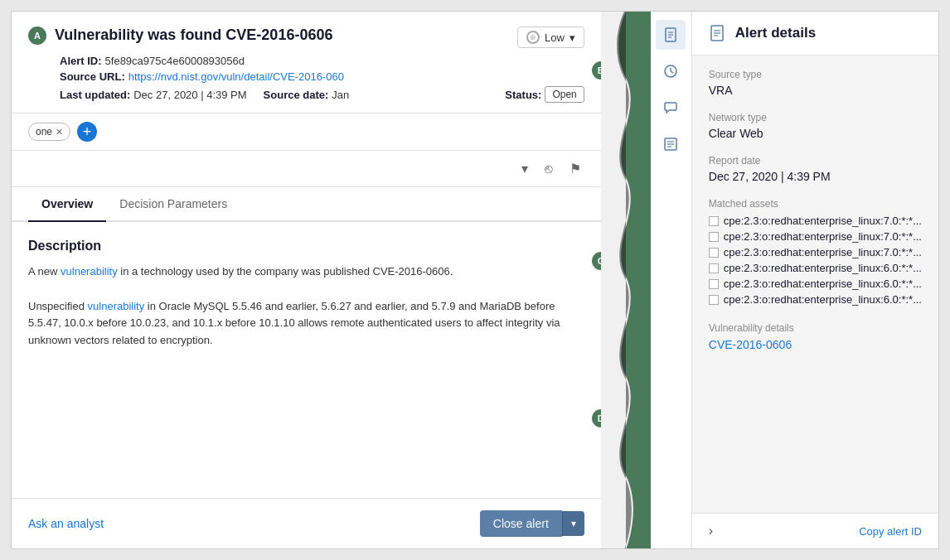  Describe the element at coordinates (816, 126) in the screenshot. I see `network-type-section: Network type Clear Web` at that location.